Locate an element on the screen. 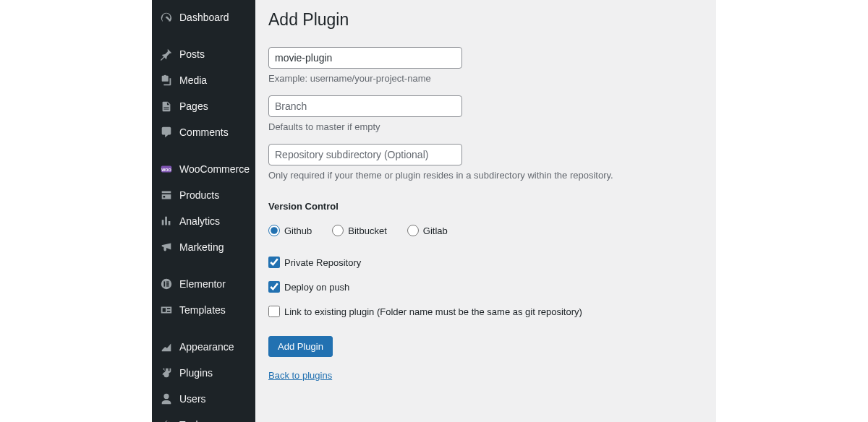 This screenshot has width=868, height=422. sidebar-item-label: Users is located at coordinates (192, 399).